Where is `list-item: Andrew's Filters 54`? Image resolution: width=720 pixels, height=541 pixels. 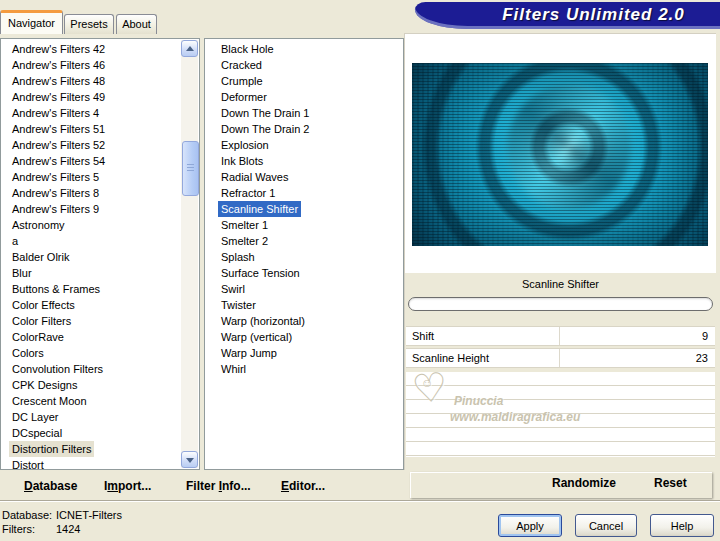 list-item: Andrew's Filters 54 is located at coordinates (90, 161).